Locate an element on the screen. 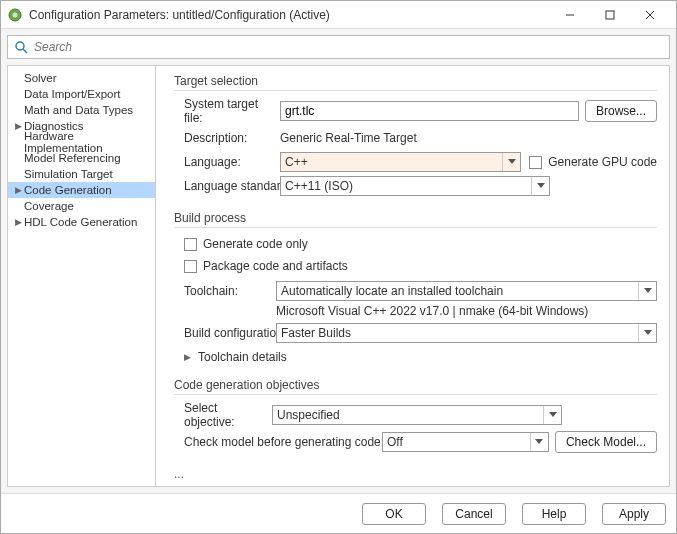 The width and height of the screenshot is (677, 534). language-label: Language: is located at coordinates (232, 162).